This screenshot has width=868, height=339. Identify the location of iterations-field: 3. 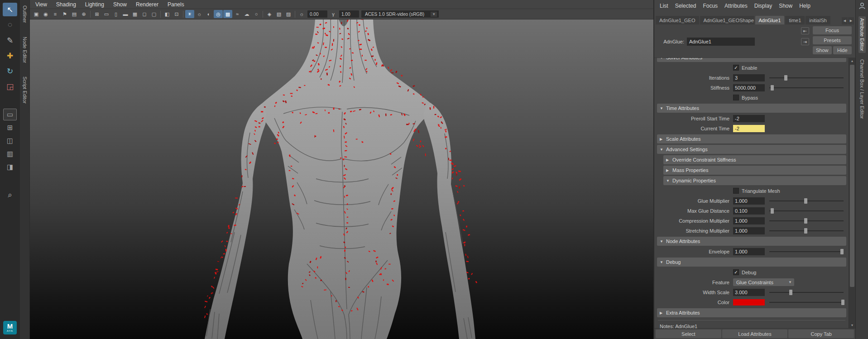
(749, 78).